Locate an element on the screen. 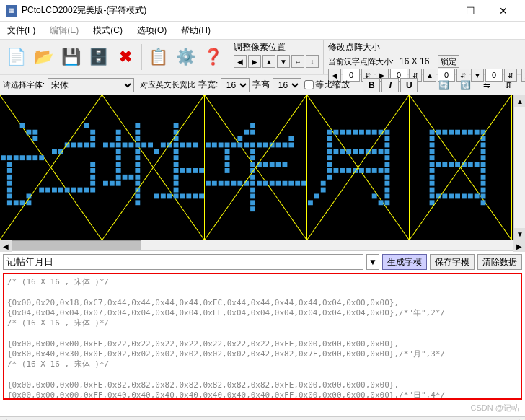 This screenshot has height=420, width=525. select-font-label: 请选择字体: is located at coordinates (24, 85).